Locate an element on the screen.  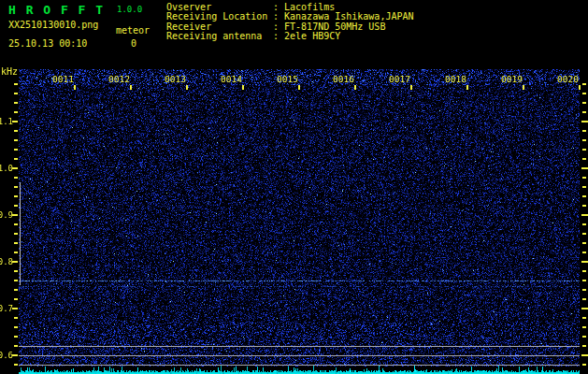
time-axis-label: 0017 is located at coordinates (392, 79).